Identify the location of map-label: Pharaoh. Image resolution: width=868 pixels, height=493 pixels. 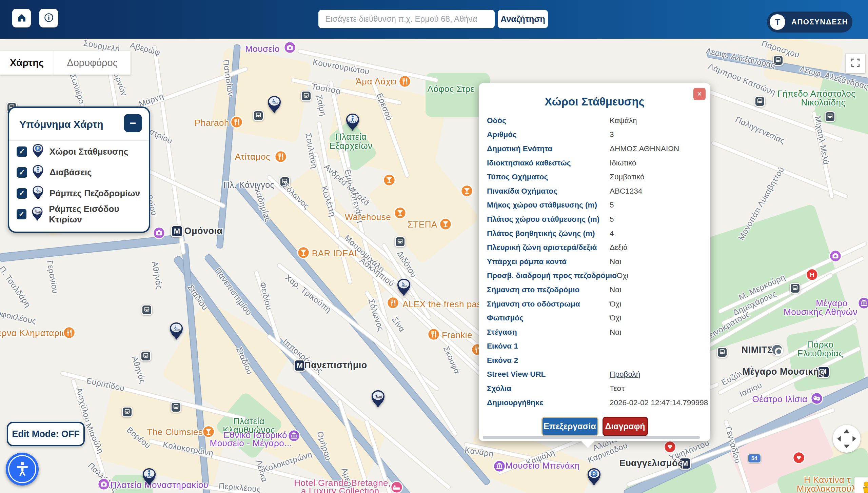
(212, 123).